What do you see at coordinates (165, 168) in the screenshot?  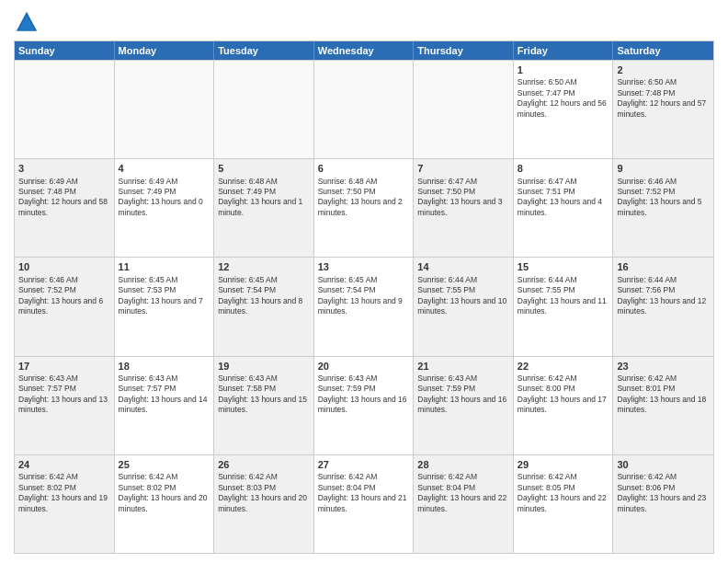 I see `day-number: 4` at bounding box center [165, 168].